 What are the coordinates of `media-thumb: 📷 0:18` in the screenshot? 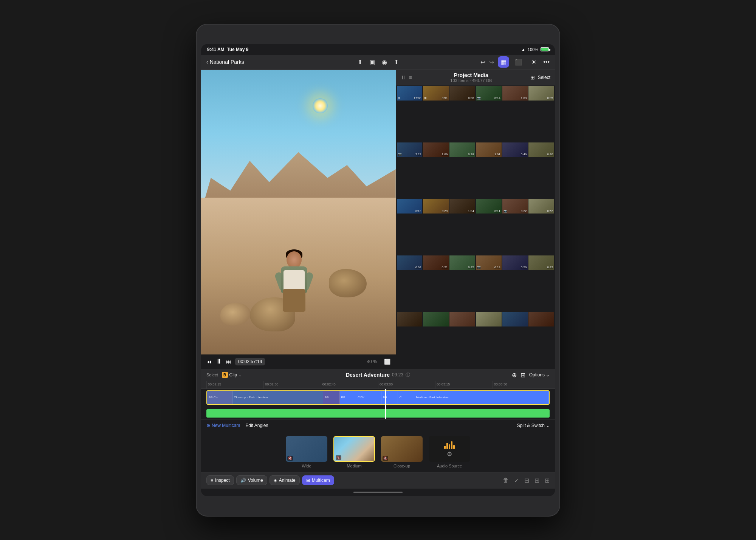 It's located at (489, 263).